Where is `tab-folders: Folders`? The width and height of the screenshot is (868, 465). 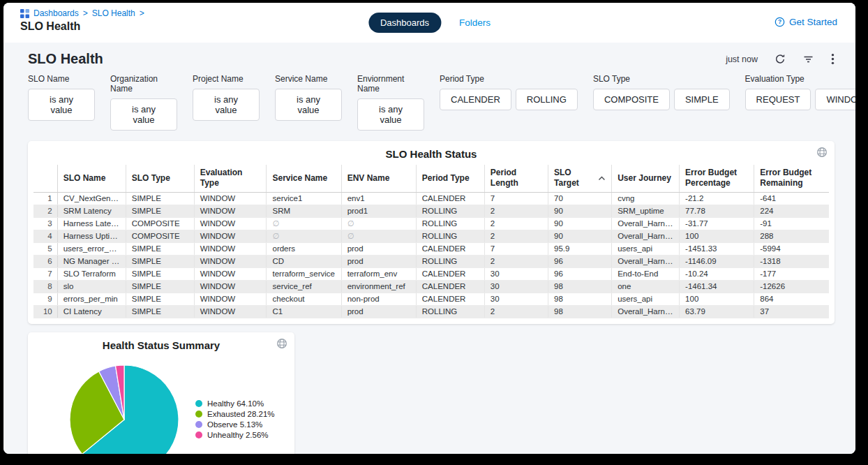
tab-folders: Folders is located at coordinates (474, 22).